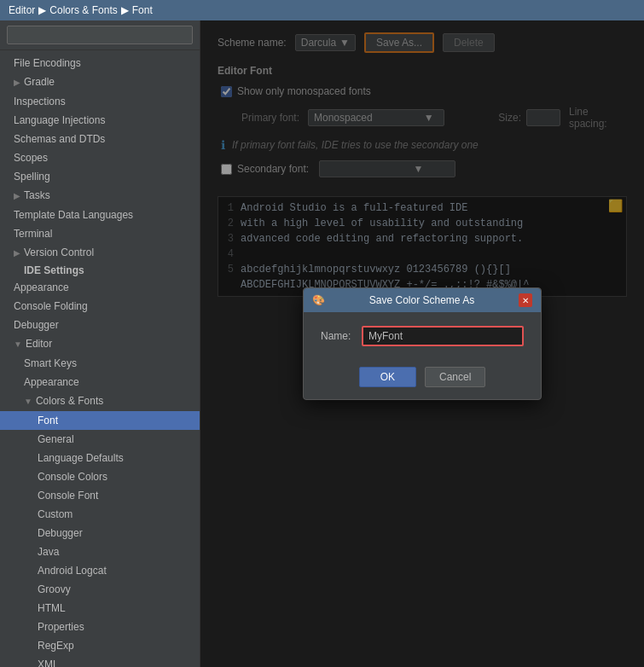 The image size is (644, 667). What do you see at coordinates (100, 139) in the screenshot?
I see `sidebar-item-schemas-dtds: Schemas and DTDs` at bounding box center [100, 139].